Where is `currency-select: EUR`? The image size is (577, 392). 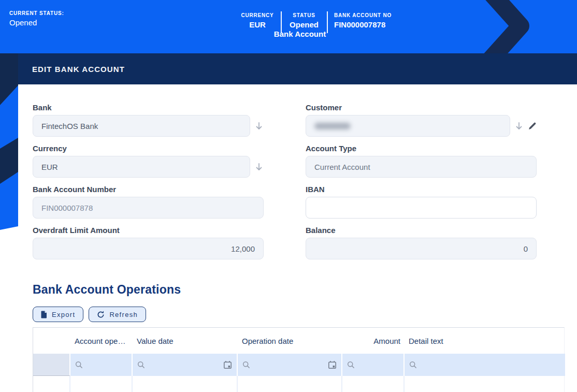
currency-select: EUR is located at coordinates (141, 167).